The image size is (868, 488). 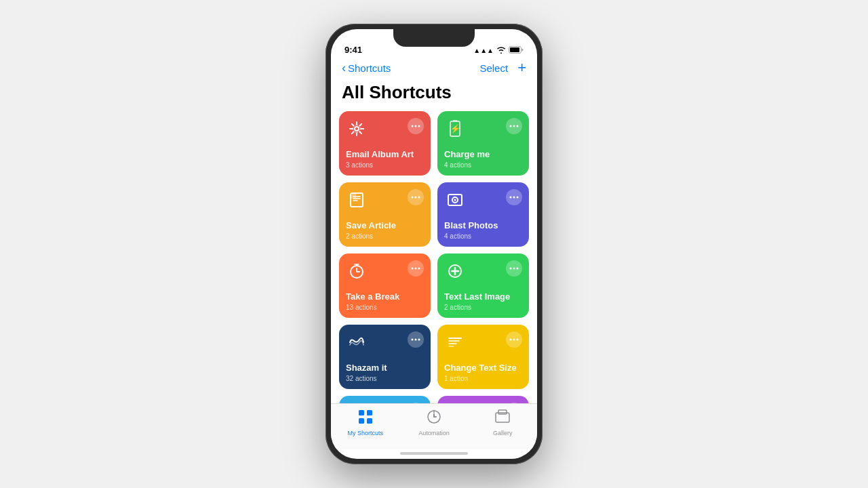 What do you see at coordinates (434, 453) in the screenshot?
I see `home-bar` at bounding box center [434, 453].